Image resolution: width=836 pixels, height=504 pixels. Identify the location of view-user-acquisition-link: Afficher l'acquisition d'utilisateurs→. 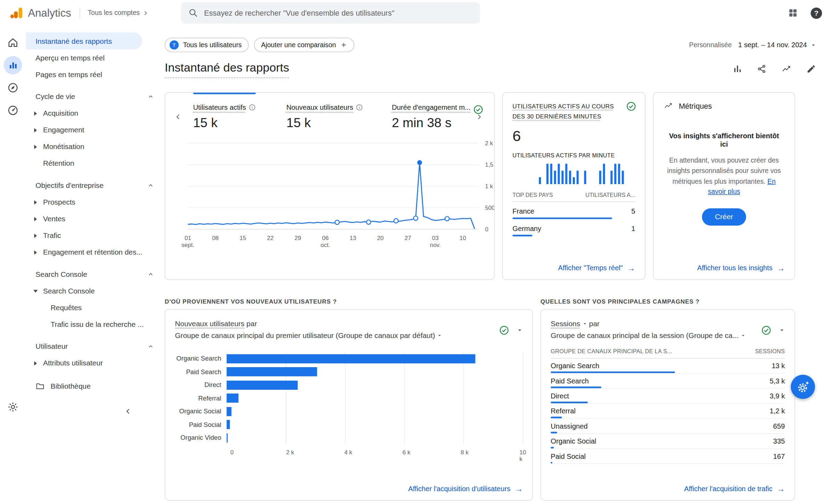
(465, 488).